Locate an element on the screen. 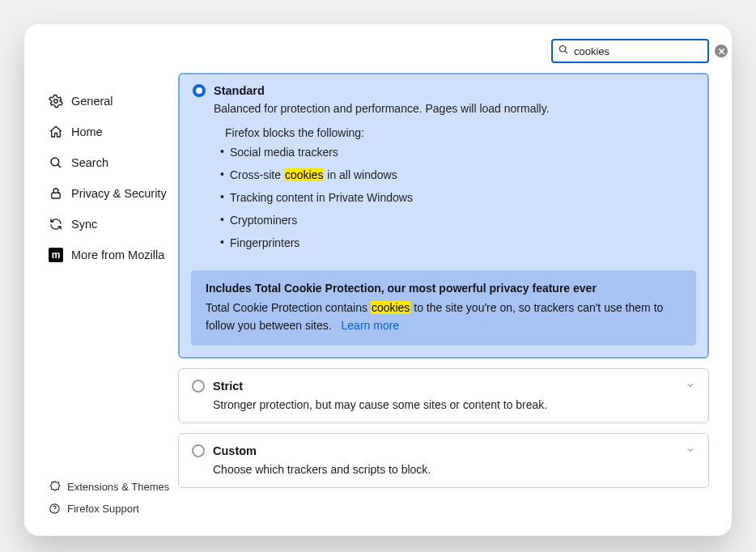 The image size is (756, 552). radio-strict is located at coordinates (198, 386).